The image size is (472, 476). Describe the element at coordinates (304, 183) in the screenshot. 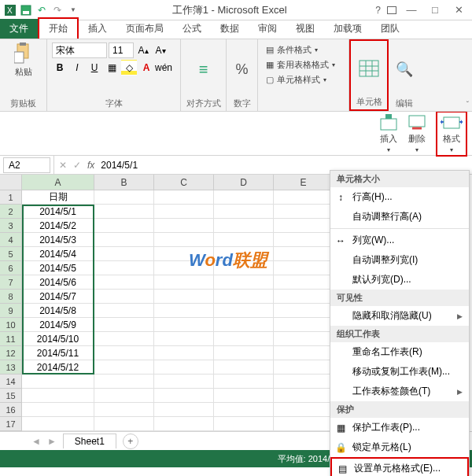

I see `column-header: E` at that location.